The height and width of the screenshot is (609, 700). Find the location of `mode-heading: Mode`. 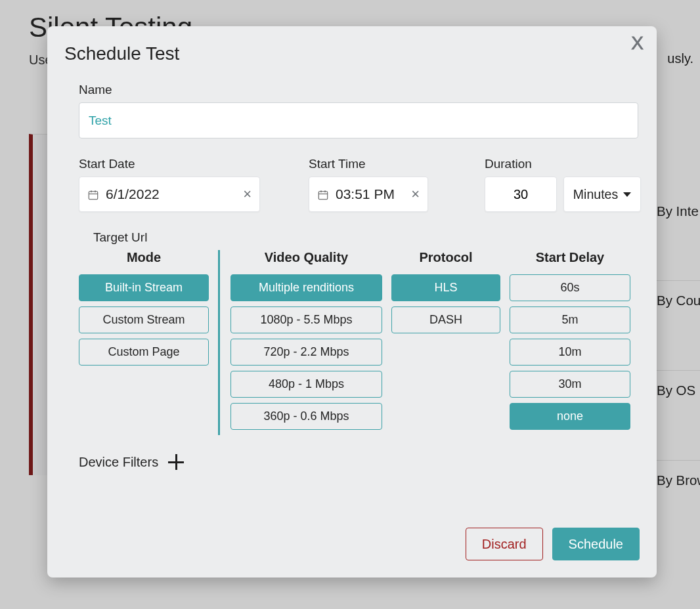

mode-heading: Mode is located at coordinates (144, 257).